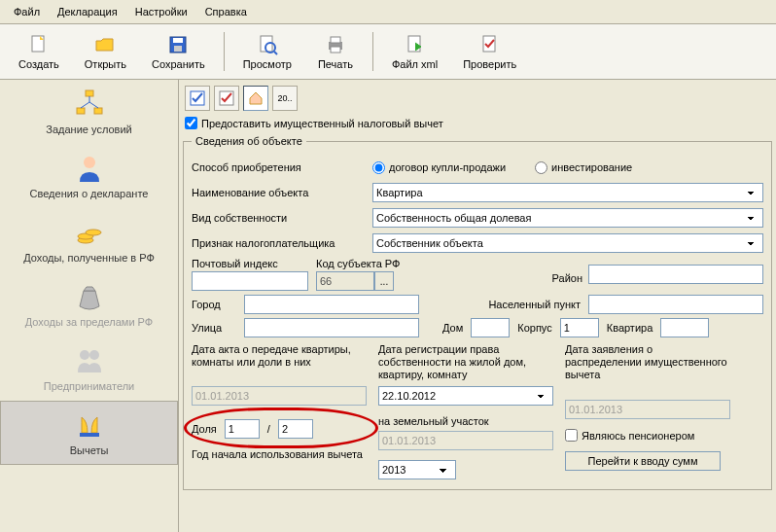 The height and width of the screenshot is (532, 776). What do you see at coordinates (285, 98) in the screenshot?
I see `tab-year: 20..` at bounding box center [285, 98].